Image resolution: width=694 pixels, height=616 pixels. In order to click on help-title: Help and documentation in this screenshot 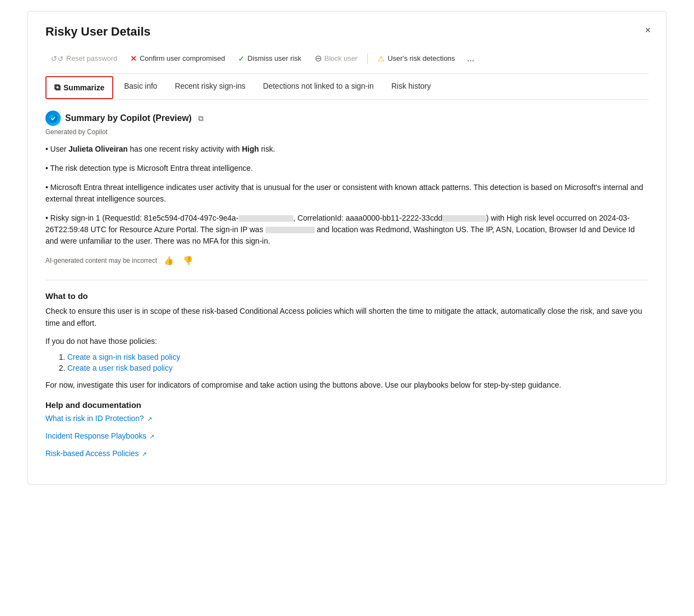, I will do `click(347, 405)`.